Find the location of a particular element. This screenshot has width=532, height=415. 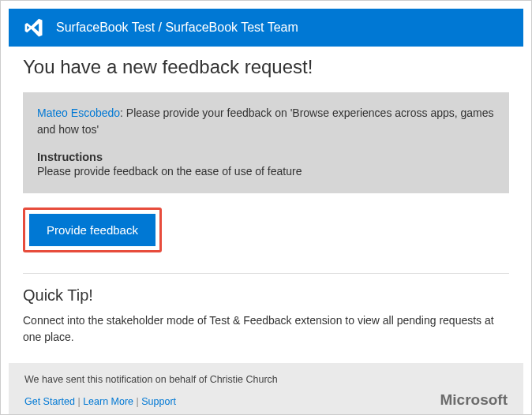

instructions-heading: Instructions is located at coordinates (266, 157).